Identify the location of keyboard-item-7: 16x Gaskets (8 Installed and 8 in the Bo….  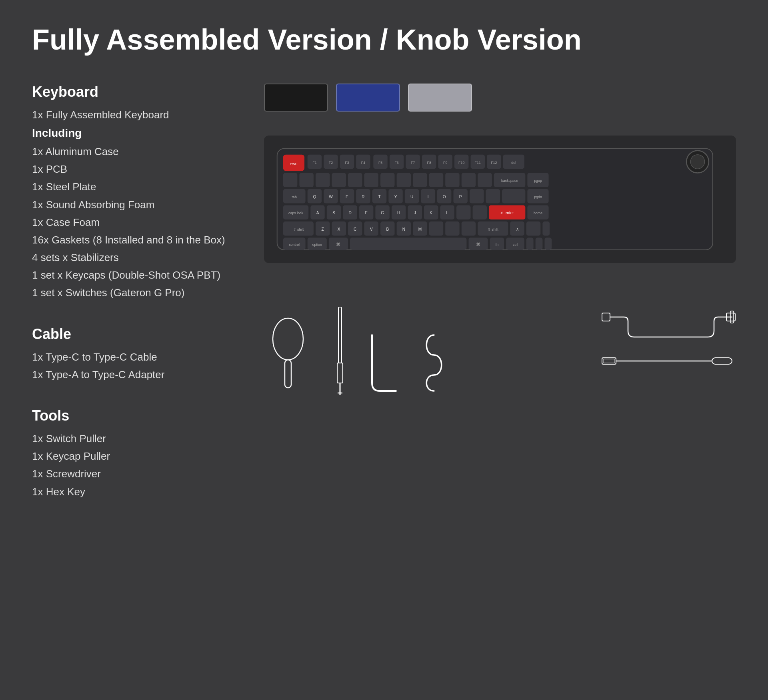
(136, 240).